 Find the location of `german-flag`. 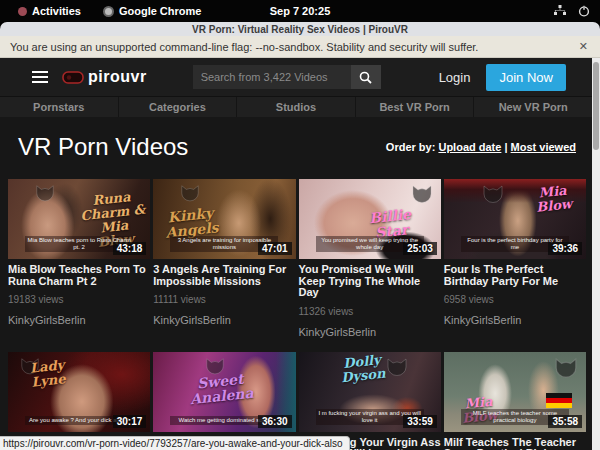

german-flag is located at coordinates (559, 400).